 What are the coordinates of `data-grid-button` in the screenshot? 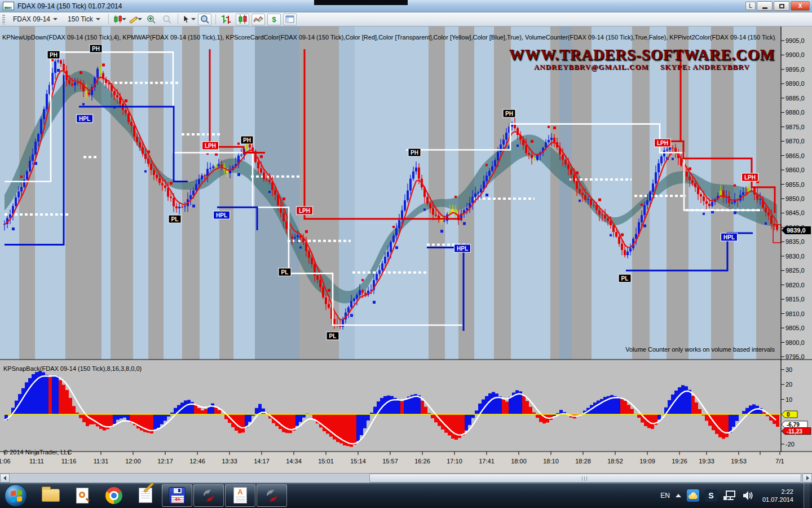 It's located at (290, 19).